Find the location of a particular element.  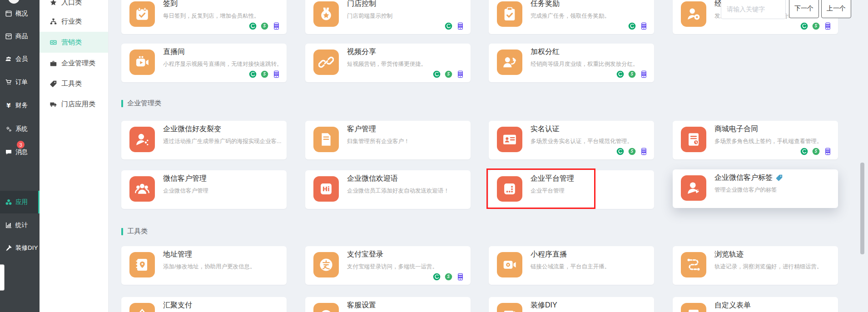

sidebar-item-5: 系统 is located at coordinates (20, 129).